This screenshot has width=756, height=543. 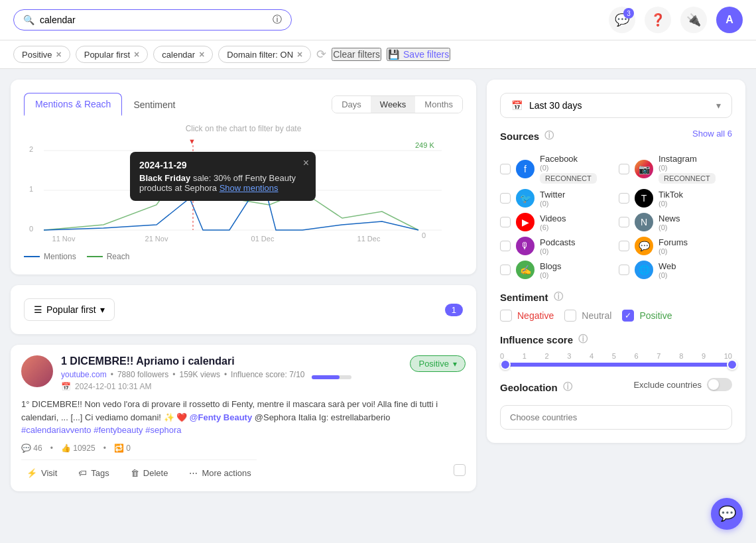 What do you see at coordinates (220, 473) in the screenshot?
I see `more-actions-button: ⋯ More actions` at bounding box center [220, 473].